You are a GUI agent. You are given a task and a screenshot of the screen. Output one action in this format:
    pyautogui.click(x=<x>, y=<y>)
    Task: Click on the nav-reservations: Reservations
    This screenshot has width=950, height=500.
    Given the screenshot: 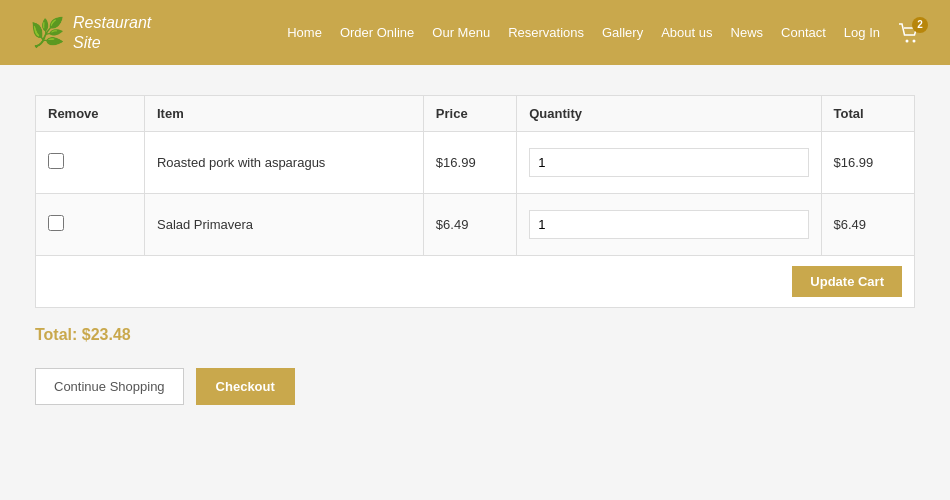 What is the action you would take?
    pyautogui.click(x=546, y=32)
    